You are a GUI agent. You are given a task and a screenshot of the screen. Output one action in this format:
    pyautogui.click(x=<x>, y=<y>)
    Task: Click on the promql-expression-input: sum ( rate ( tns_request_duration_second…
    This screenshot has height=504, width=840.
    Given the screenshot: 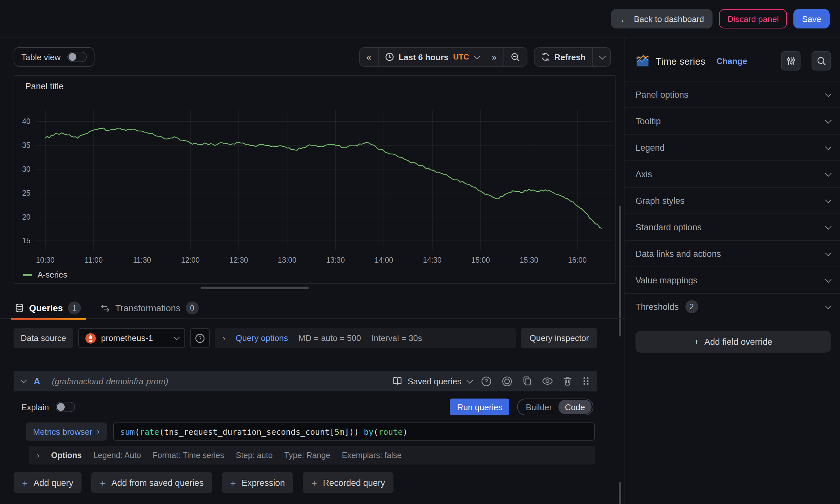 What is the action you would take?
    pyautogui.click(x=354, y=431)
    